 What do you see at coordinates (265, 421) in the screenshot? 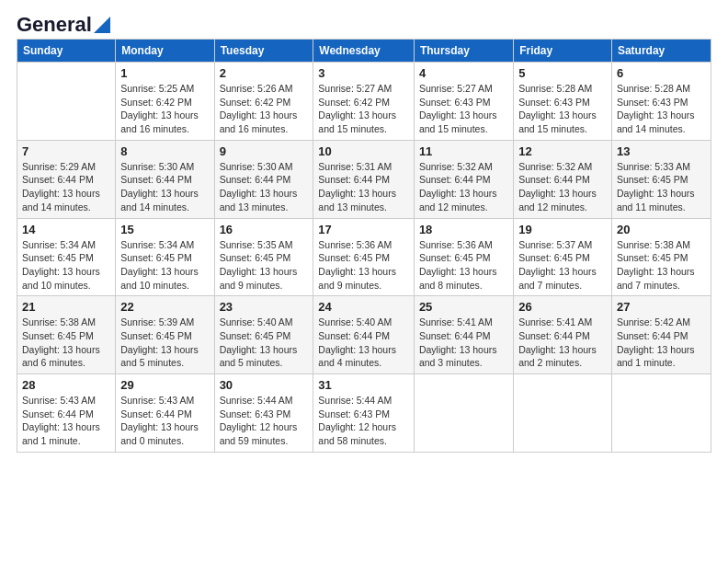
I see `cell-info-text: Sunrise: 5:44 AMSunset: 6:43 PMDaylight:…` at bounding box center [265, 421].